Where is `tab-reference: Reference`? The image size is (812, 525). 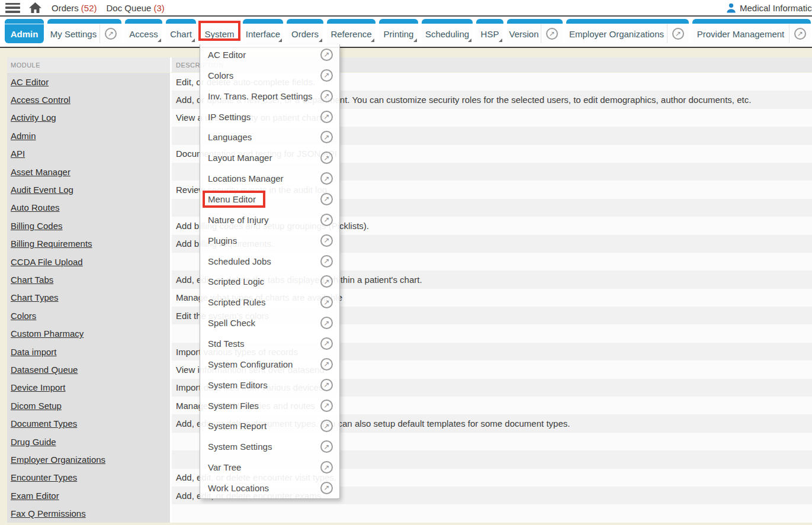 tab-reference: Reference is located at coordinates (351, 31).